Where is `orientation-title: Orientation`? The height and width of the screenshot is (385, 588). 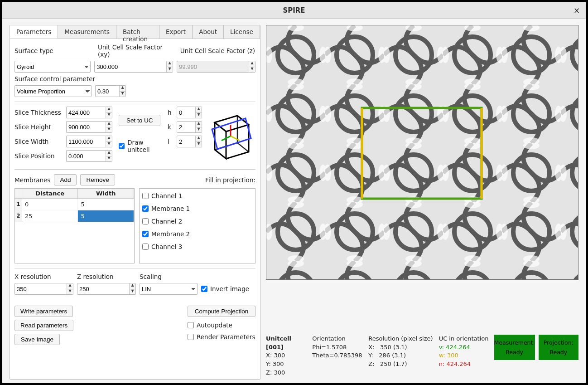 orientation-title: Orientation is located at coordinates (338, 339).